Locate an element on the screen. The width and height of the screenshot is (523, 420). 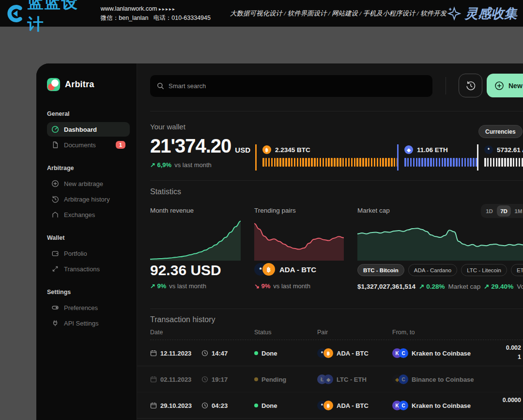
lanlan-logo-text: 蓝蓝设计 is located at coordinates (59, 17).